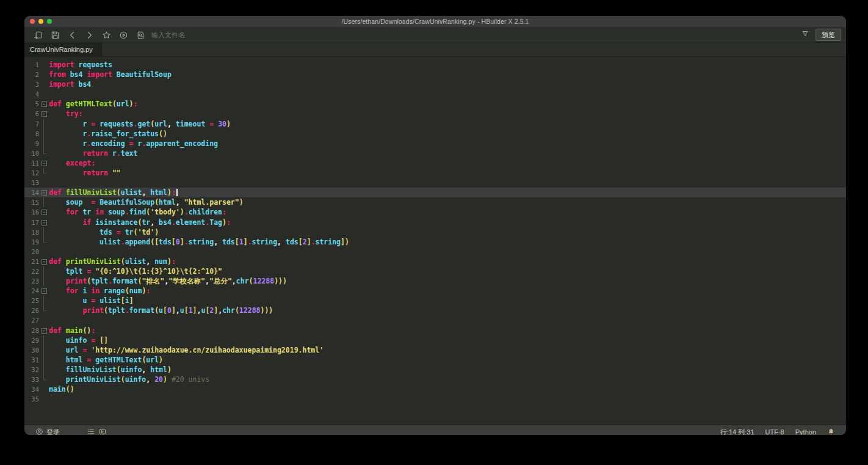 Image resolution: width=868 pixels, height=465 pixels. What do you see at coordinates (32, 232) in the screenshot?
I see `line-number: 18` at bounding box center [32, 232].